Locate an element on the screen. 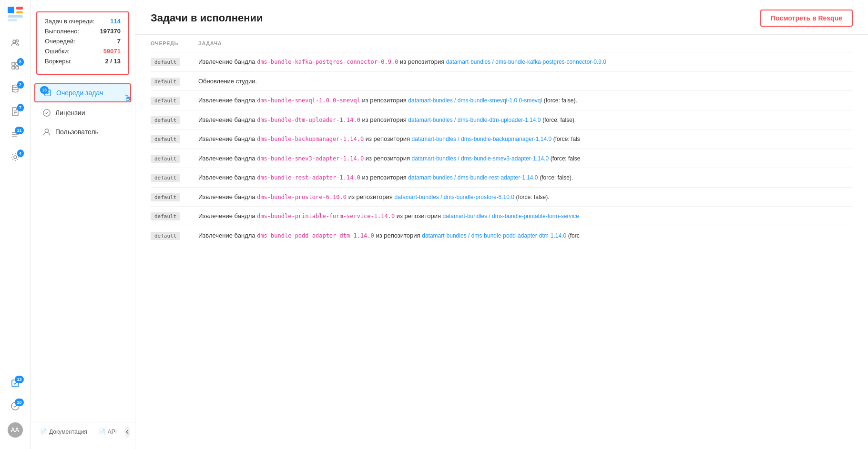  repo-link: datamart-bundles / dms-bundle-kafka-post… is located at coordinates (526, 62).